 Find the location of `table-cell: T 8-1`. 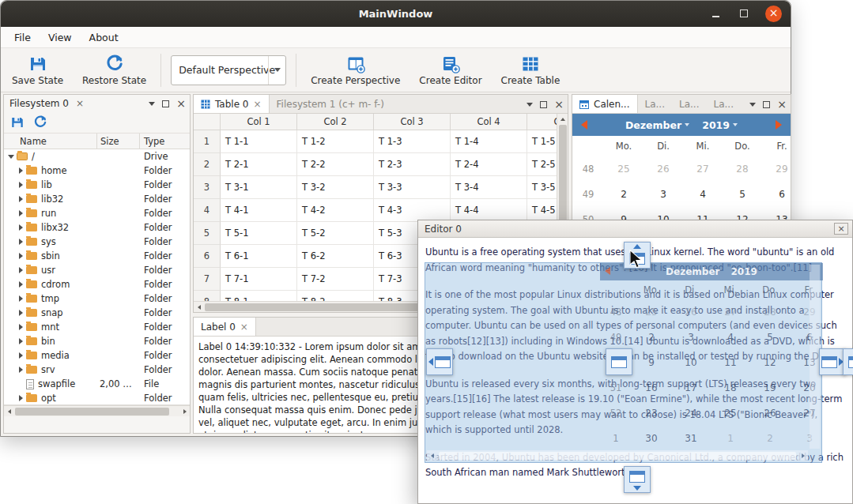

table-cell: T 8-1 is located at coordinates (259, 295).